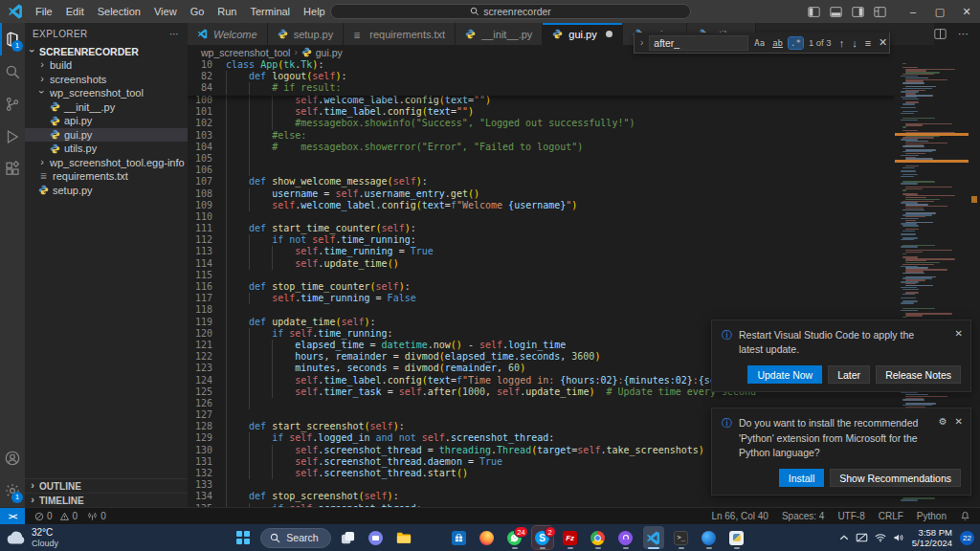 The image size is (980, 551). What do you see at coordinates (963, 34) in the screenshot?
I see `editor-more-actions-icon: ⋯` at bounding box center [963, 34].